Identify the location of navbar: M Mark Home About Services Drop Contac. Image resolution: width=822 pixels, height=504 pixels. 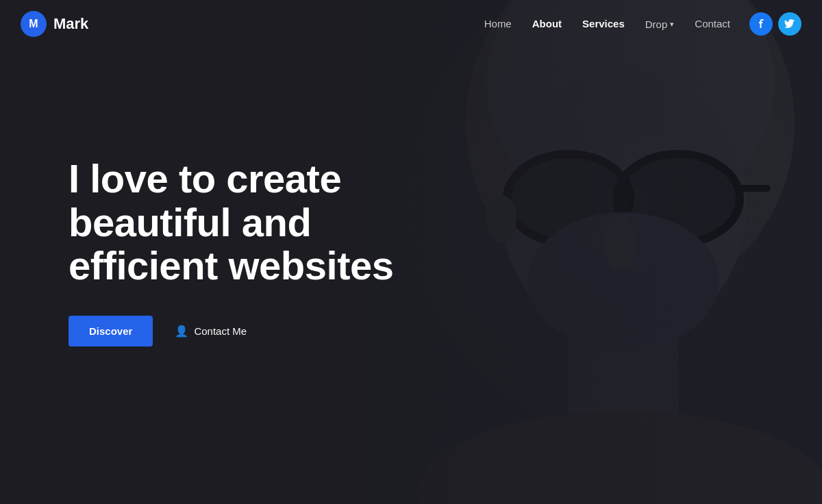
(411, 24).